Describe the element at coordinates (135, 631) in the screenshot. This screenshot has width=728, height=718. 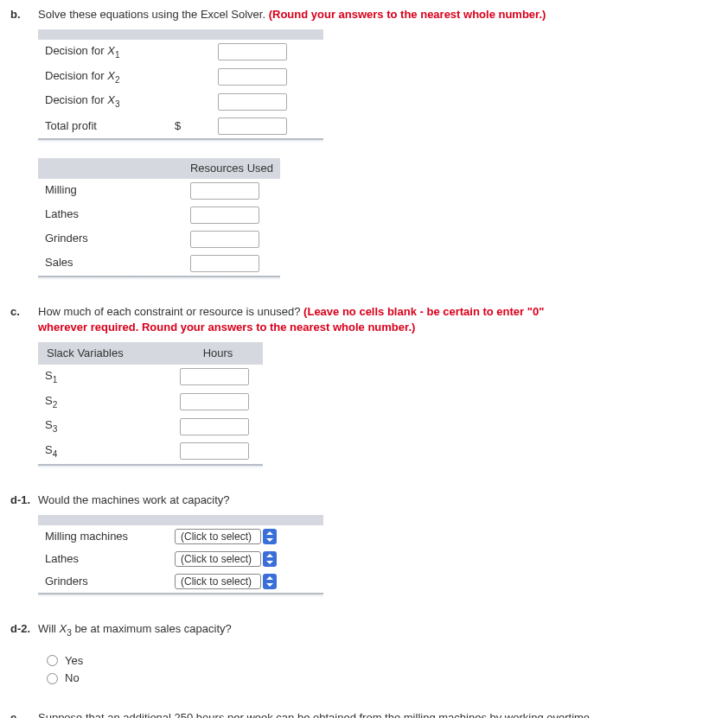
I see `d2-text: Will X3 be at maximum sales capacity?` at that location.